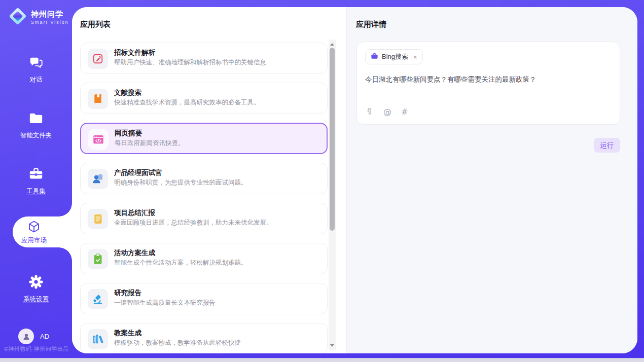  What do you see at coordinates (95, 24) in the screenshot?
I see `app-list-title: 应用列表` at bounding box center [95, 24].